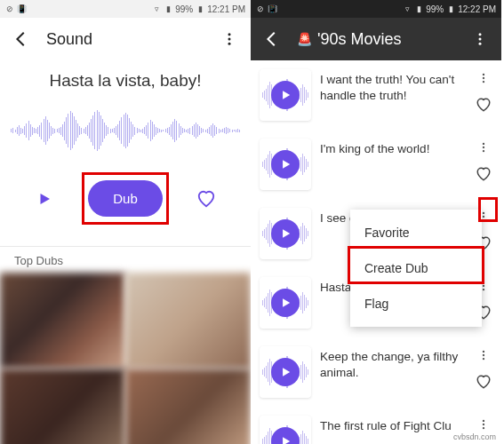  Describe the element at coordinates (488, 210) in the screenshot. I see `highlight-more` at that location.